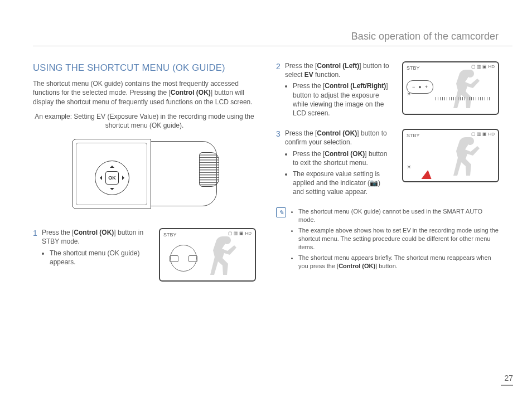 This screenshot has height=407, width=532. What do you see at coordinates (301, 66) in the screenshot?
I see `step2-a: Press the [` at bounding box center [301, 66].